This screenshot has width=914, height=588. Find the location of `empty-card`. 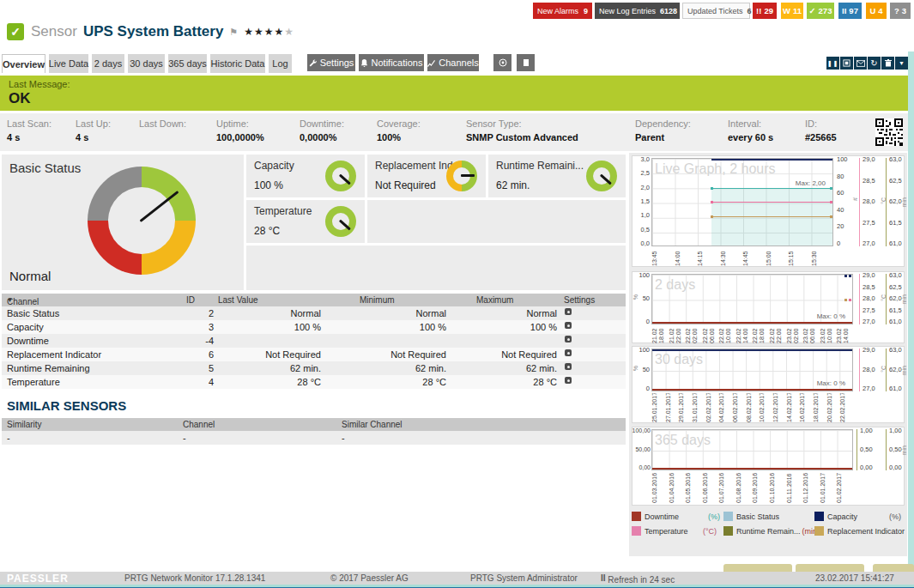

empty-card is located at coordinates (496, 221).